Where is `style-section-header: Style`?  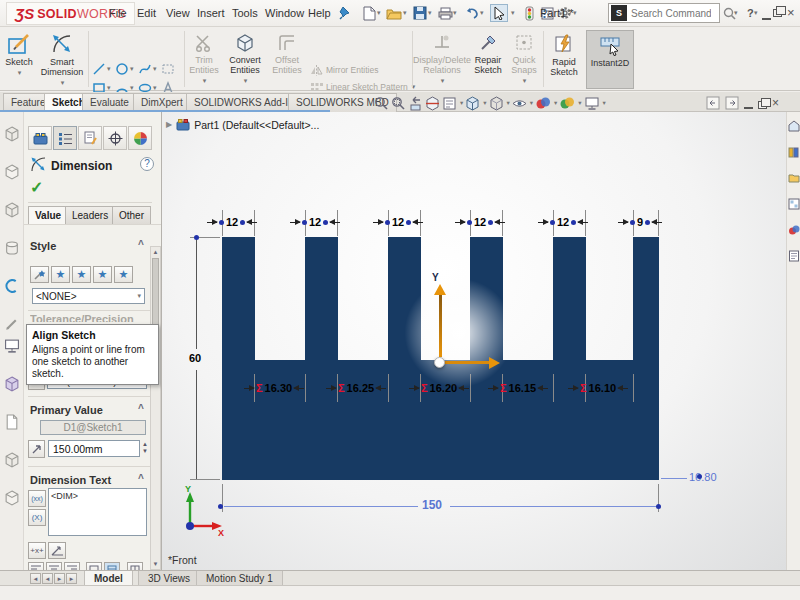
style-section-header: Style is located at coordinates (43, 246).